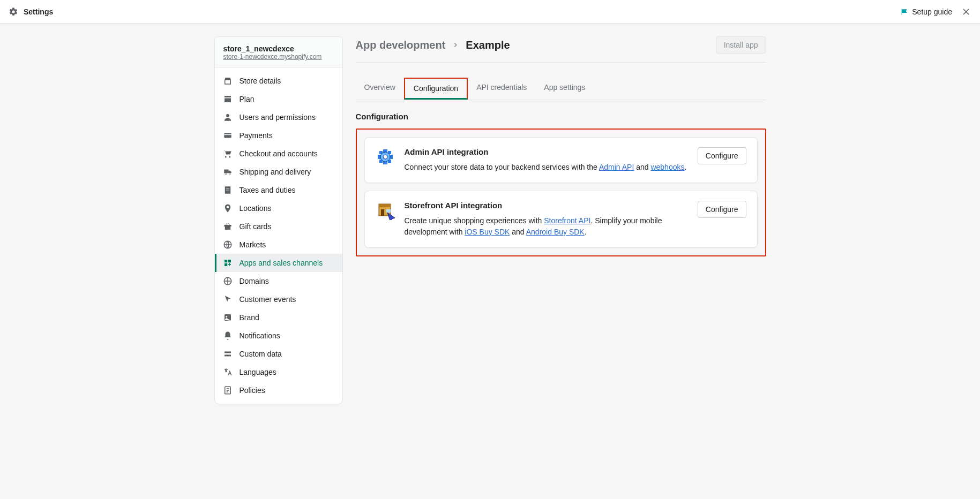  I want to click on gift-icon, so click(228, 226).